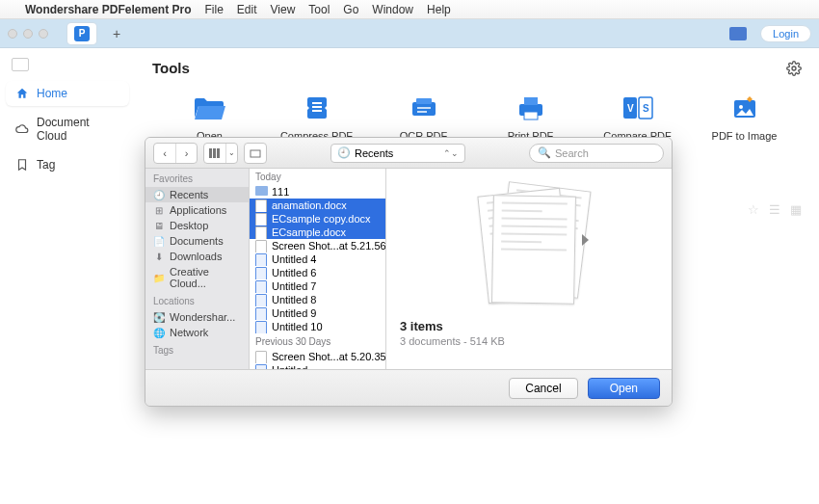 The width and height of the screenshot is (819, 504). Describe the element at coordinates (638, 108) in the screenshot. I see `compare-icon: VS` at that location.